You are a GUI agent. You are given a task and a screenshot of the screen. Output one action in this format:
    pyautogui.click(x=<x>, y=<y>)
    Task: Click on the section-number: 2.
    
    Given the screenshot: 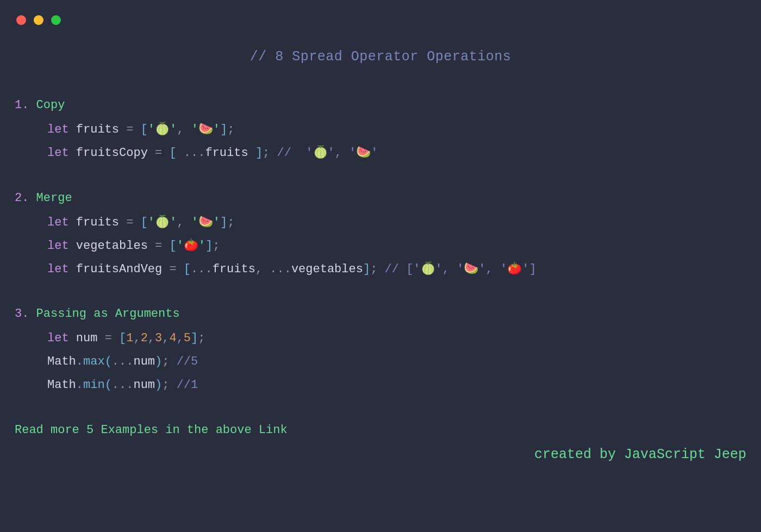 What is the action you would take?
    pyautogui.click(x=22, y=198)
    